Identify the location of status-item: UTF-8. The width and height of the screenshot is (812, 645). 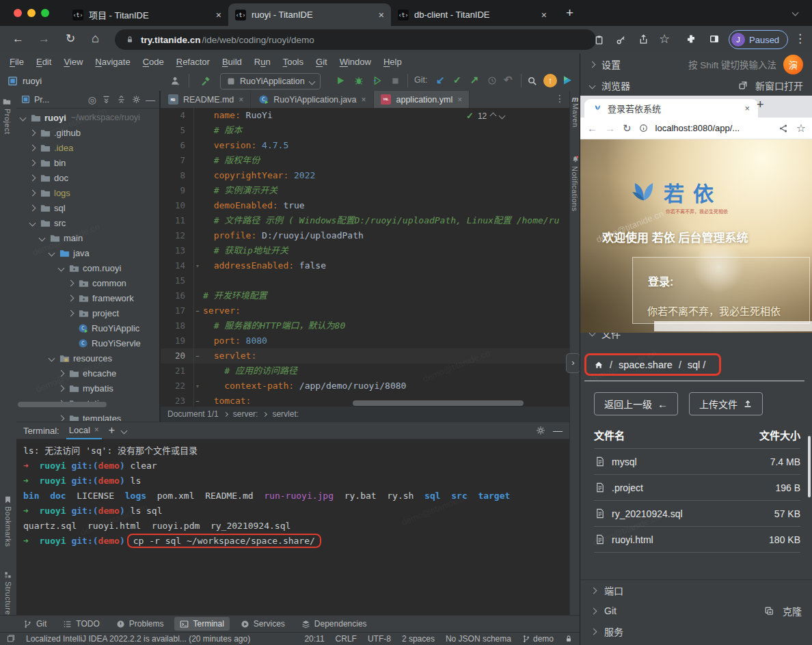
(379, 639).